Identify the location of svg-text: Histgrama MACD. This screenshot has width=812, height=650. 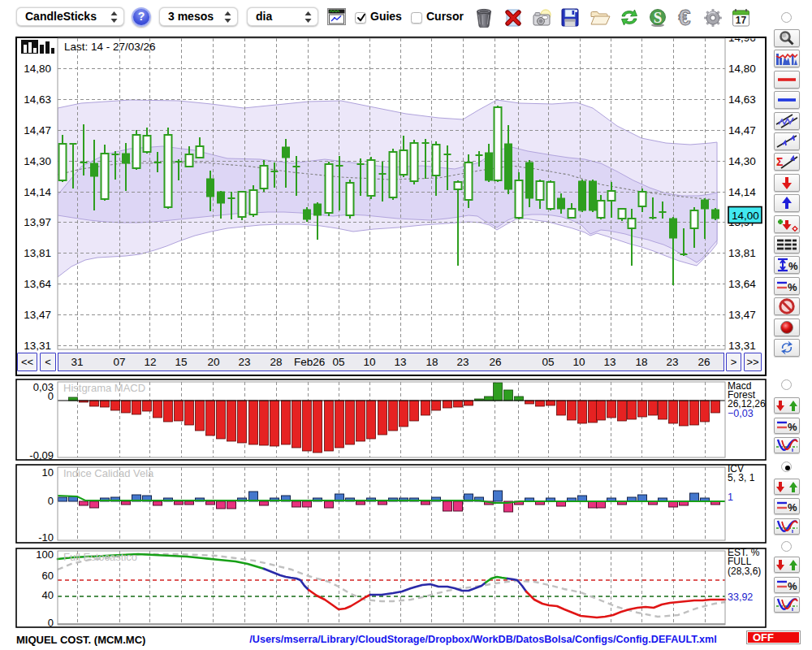
(104, 388).